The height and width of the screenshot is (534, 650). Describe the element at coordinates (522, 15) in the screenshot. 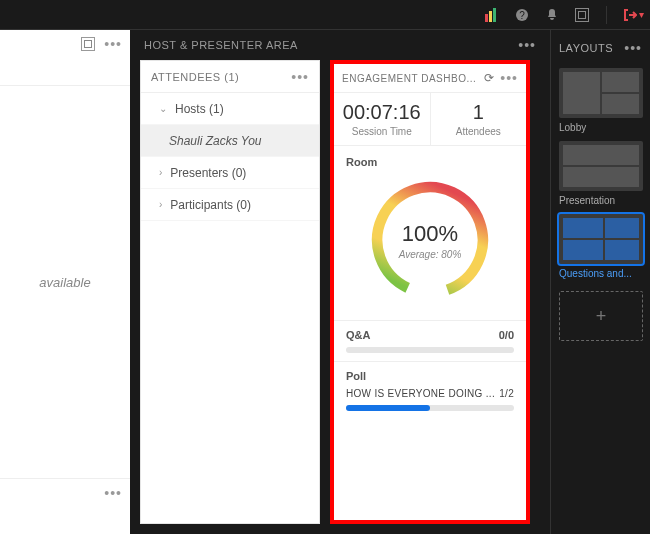

I see `help-icon: ?` at that location.